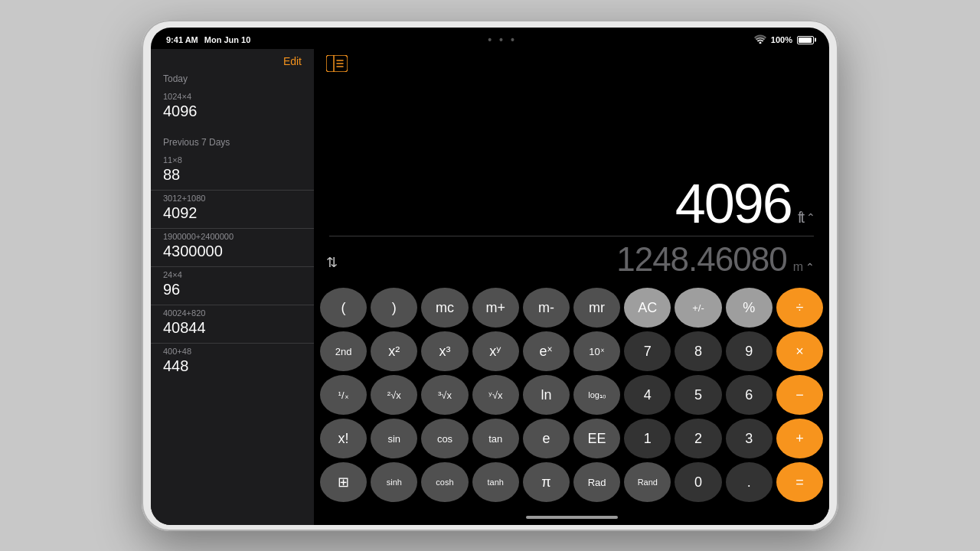  What do you see at coordinates (597, 482) in the screenshot?
I see `rad-key: Rad` at bounding box center [597, 482].